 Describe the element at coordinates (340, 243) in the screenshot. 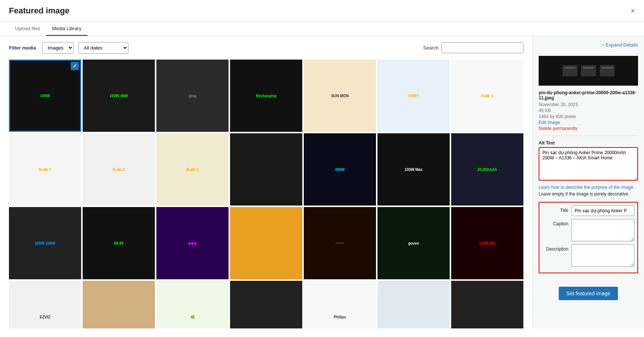

I see `media-item: ~~~~` at that location.